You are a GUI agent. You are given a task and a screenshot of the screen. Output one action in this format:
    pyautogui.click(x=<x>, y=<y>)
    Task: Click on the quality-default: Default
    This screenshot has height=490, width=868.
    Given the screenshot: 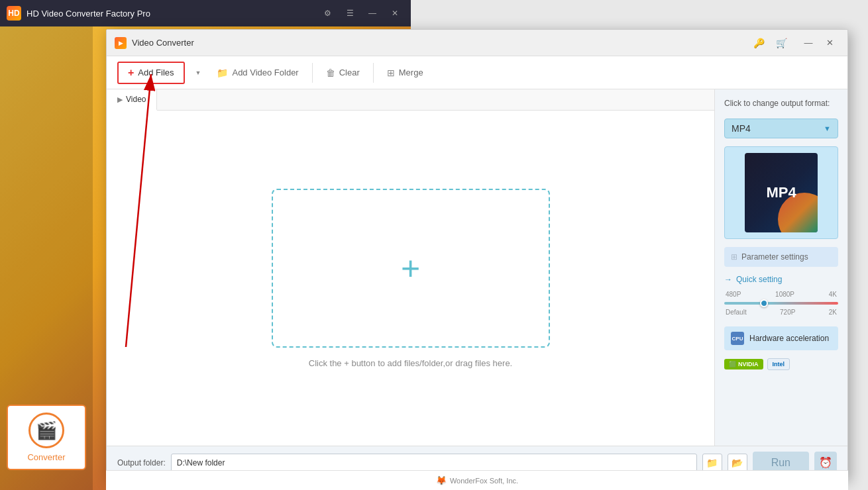 What is the action you would take?
    pyautogui.click(x=736, y=313)
    